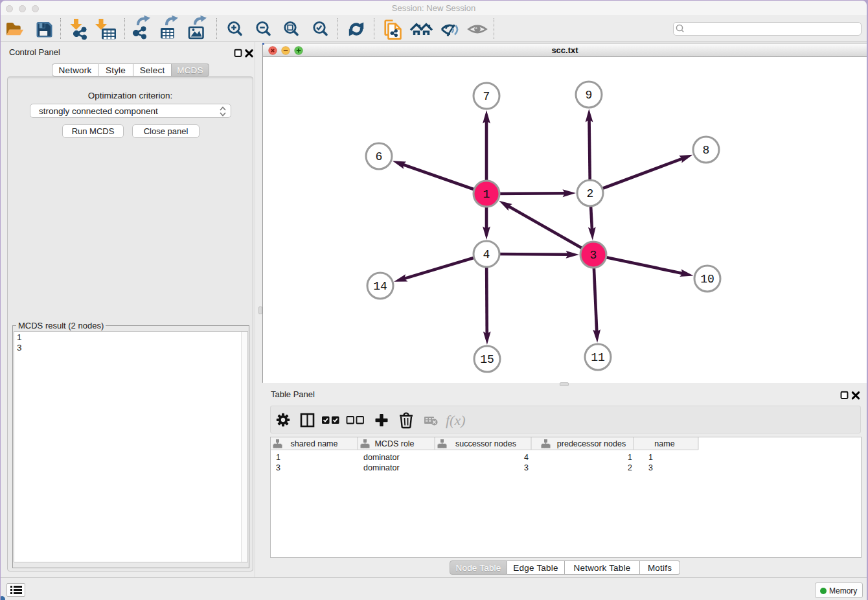 This screenshot has width=868, height=600. I want to click on svg-text: MCDS role, so click(394, 444).